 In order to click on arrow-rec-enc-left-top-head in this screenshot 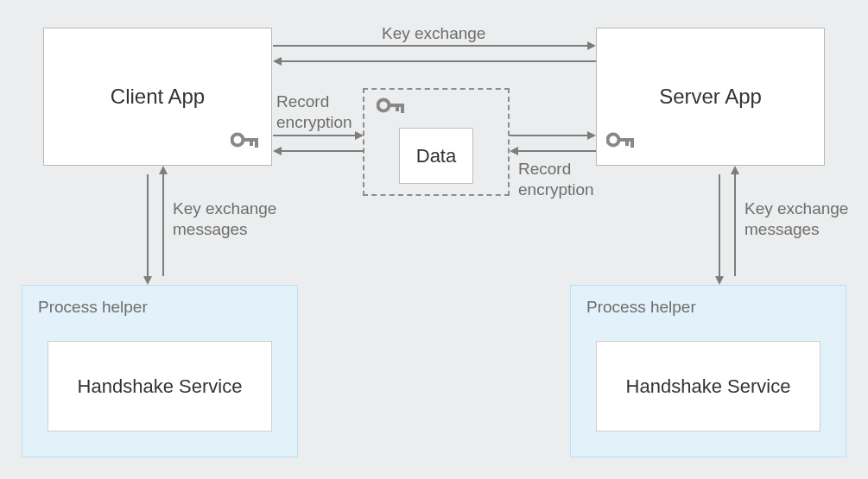, I will do `click(359, 136)`.